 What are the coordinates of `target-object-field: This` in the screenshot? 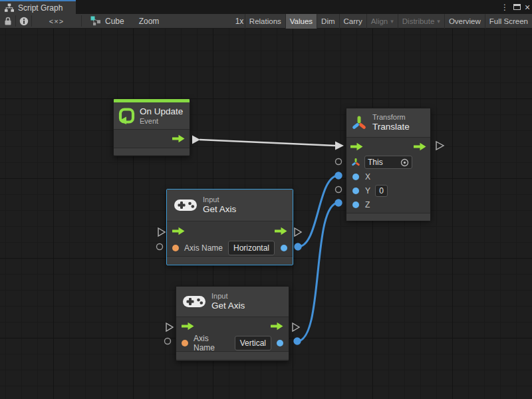 It's located at (388, 162).